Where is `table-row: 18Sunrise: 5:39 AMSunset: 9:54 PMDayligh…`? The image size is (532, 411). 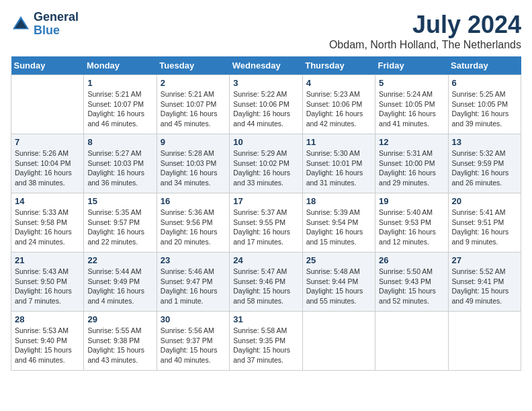 table-row: 18Sunrise: 5:39 AMSunset: 9:54 PMDayligh… is located at coordinates (339, 223).